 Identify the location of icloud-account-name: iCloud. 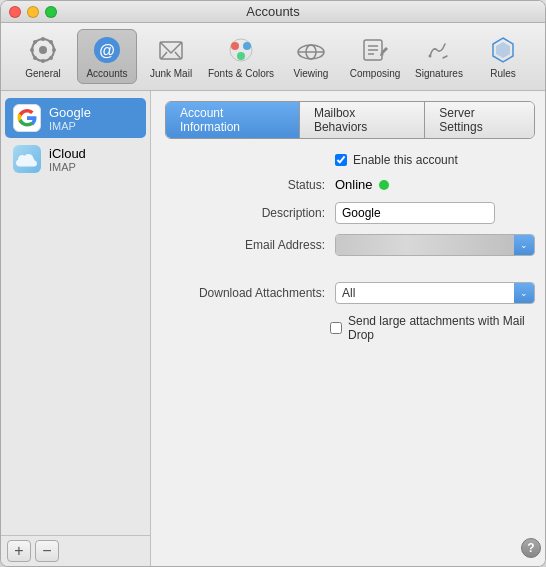
(68, 154).